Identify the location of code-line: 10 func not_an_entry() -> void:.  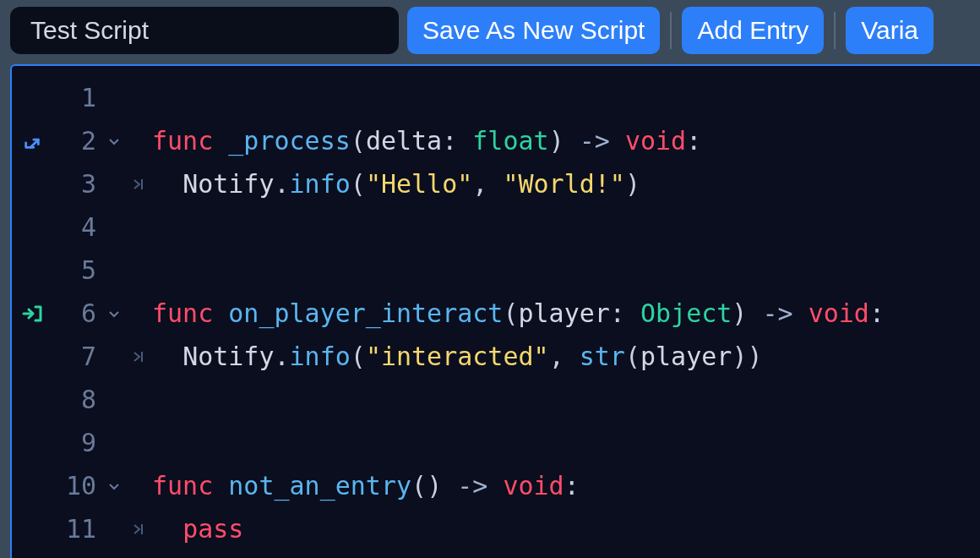
(496, 485).